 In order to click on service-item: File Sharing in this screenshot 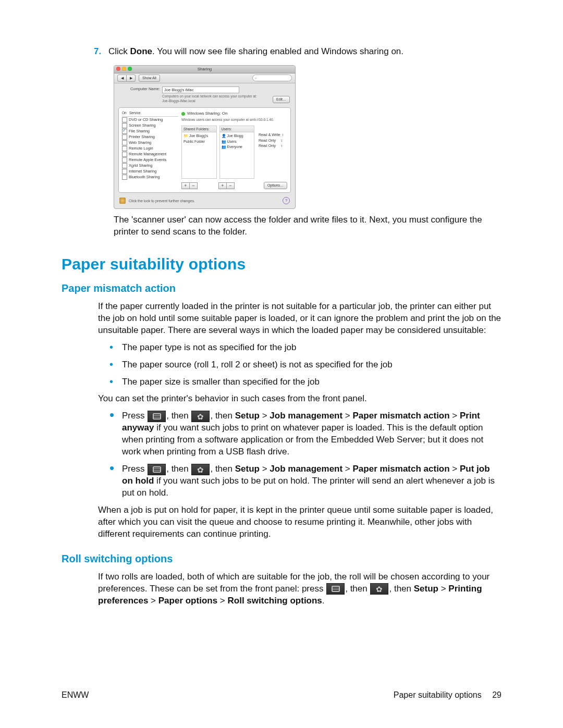, I will do `click(150, 131)`.